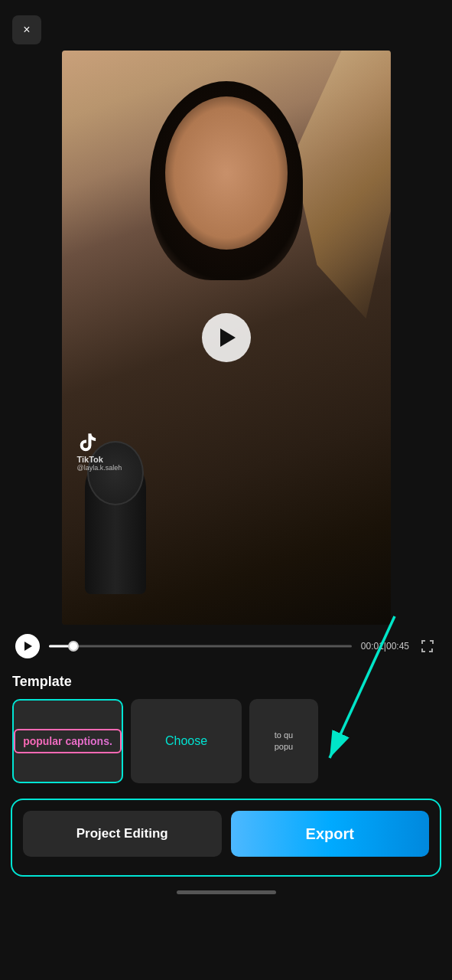  What do you see at coordinates (27, 30) in the screenshot?
I see `close-button: ×` at bounding box center [27, 30].